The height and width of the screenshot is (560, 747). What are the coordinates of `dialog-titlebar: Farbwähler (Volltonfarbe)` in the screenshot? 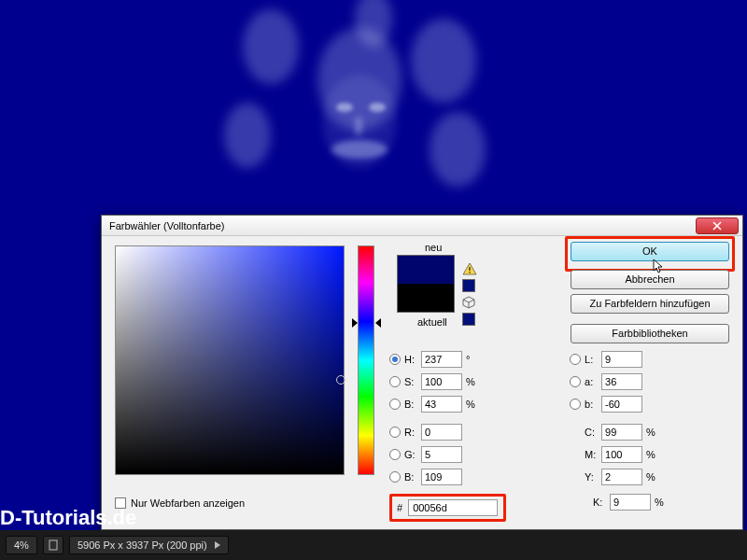 It's located at (422, 226).